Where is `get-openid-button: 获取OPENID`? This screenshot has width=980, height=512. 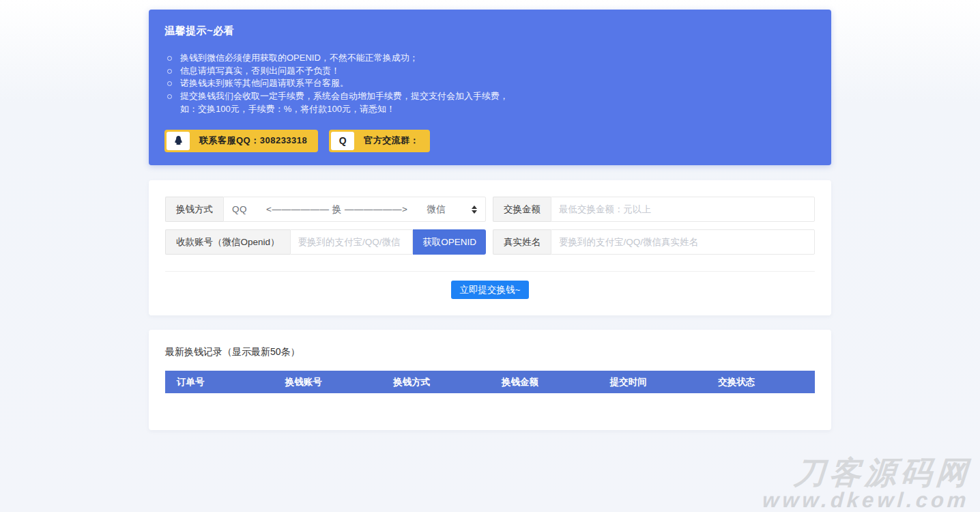 get-openid-button: 获取OPENID is located at coordinates (449, 242).